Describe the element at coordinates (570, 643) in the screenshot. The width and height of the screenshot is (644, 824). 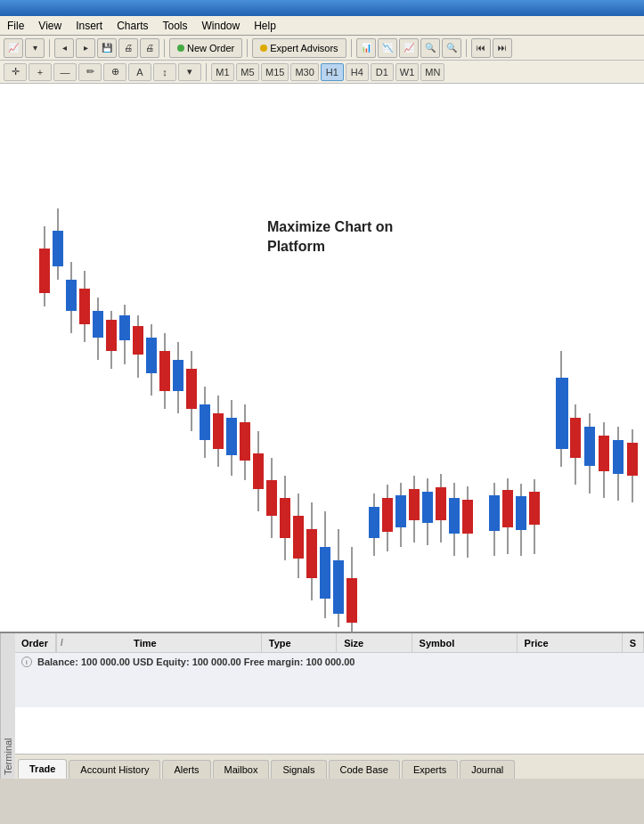
I see `col-price: Price` at that location.